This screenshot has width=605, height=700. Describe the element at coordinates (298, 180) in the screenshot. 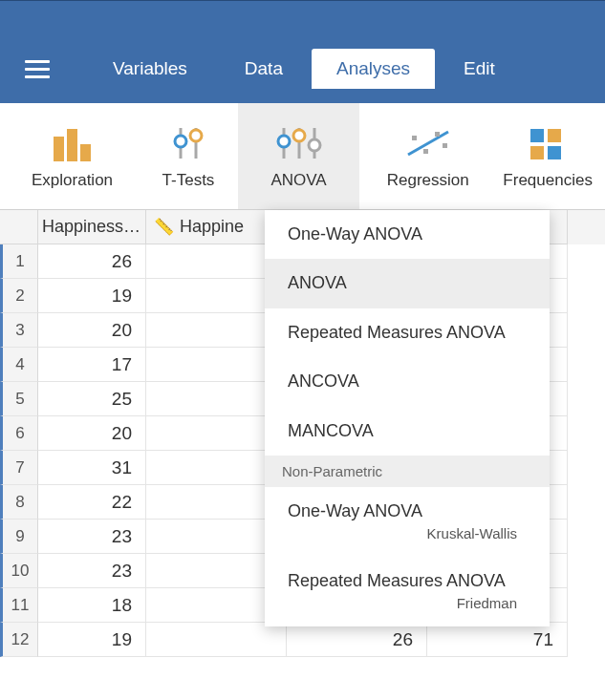

I see `ribbon-label: ANOVA` at that location.